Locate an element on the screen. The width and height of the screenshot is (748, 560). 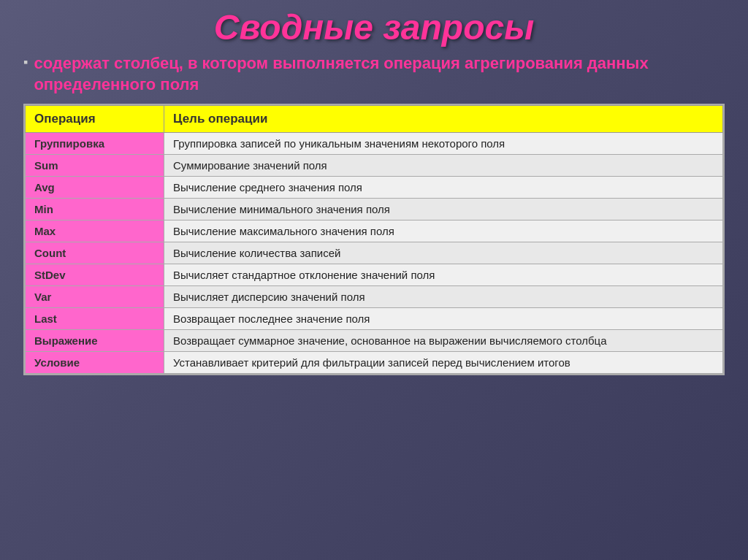
table-row: StDevВычисляет стандартное отклонение зн… is located at coordinates (374, 275).